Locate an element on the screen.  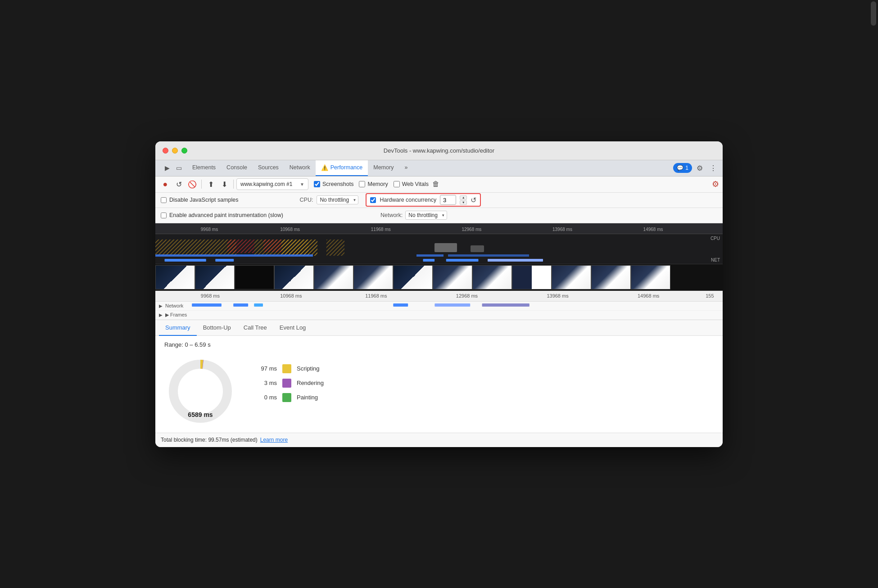
tab-elements: Elements is located at coordinates (204, 168).